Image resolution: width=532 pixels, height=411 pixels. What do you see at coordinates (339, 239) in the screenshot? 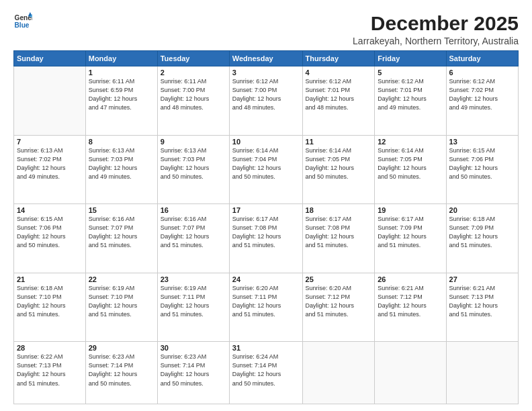
I see `calendar-cell: 18Sunrise: 6:17 AMSunset: 7:08 PMDayligh…` at bounding box center [339, 239].